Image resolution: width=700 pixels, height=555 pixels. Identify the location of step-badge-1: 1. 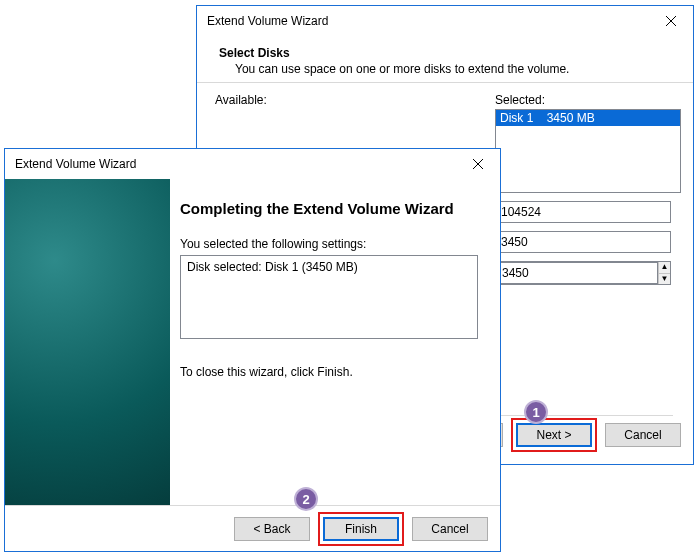
(536, 412).